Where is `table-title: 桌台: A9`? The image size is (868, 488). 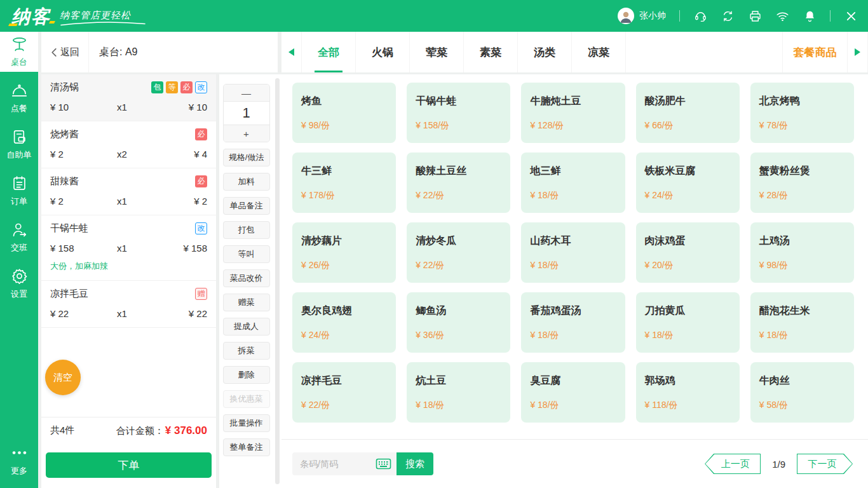 table-title: 桌台: A9 is located at coordinates (118, 52).